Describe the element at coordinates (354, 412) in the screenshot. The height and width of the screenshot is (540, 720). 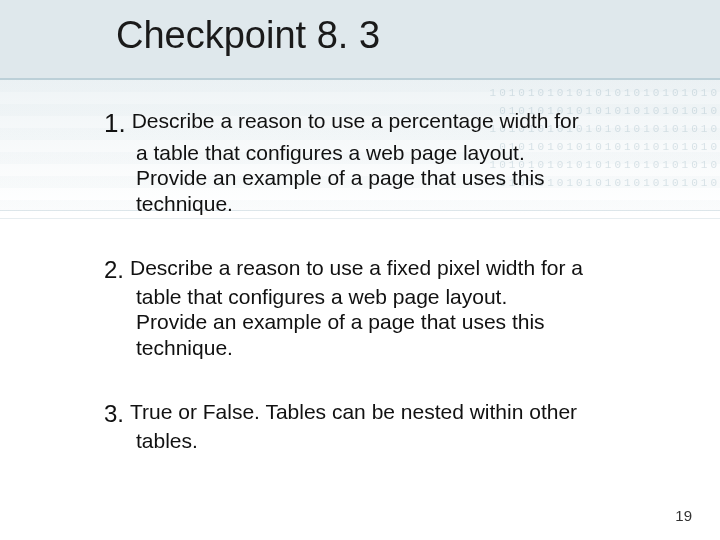
I see `item-text: True or False. Tables can be nested with…` at that location.